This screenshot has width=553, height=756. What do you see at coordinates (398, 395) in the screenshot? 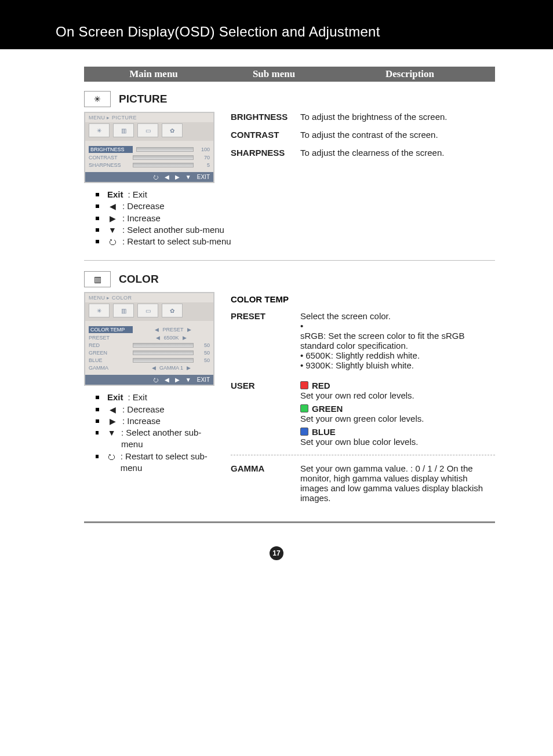
I see `red-desc: Set your own red color levels.` at bounding box center [398, 395].